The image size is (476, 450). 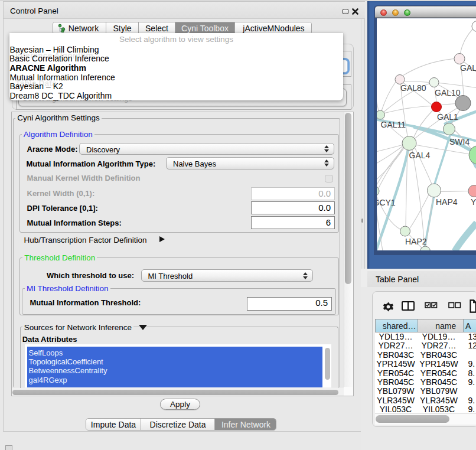 I want to click on svg-text: GAL11, so click(x=393, y=125).